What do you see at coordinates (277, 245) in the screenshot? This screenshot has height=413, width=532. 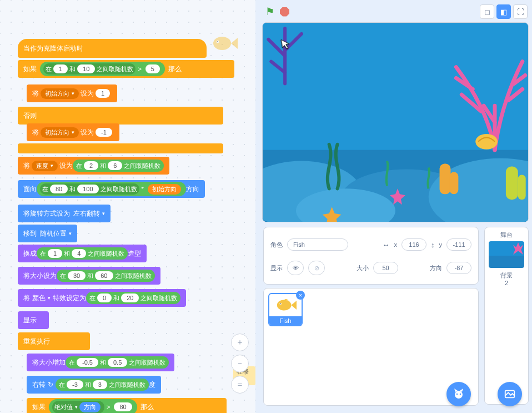 I see `role-label: 角色` at bounding box center [277, 245].